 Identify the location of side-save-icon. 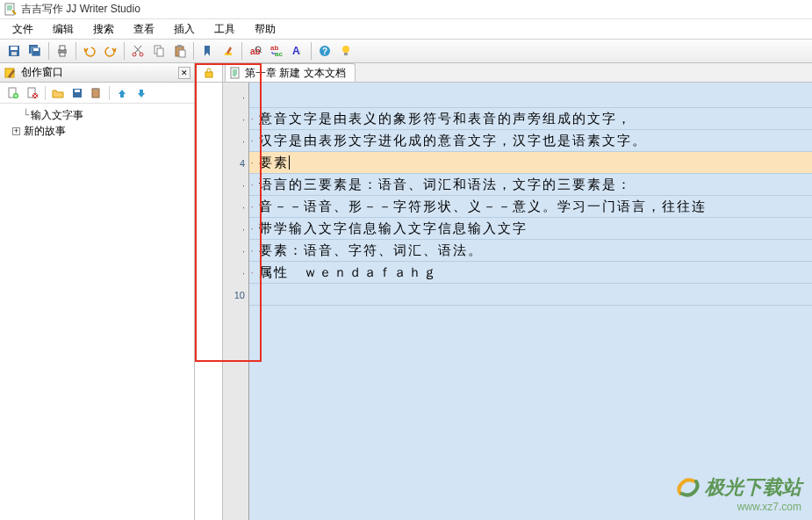
(77, 93).